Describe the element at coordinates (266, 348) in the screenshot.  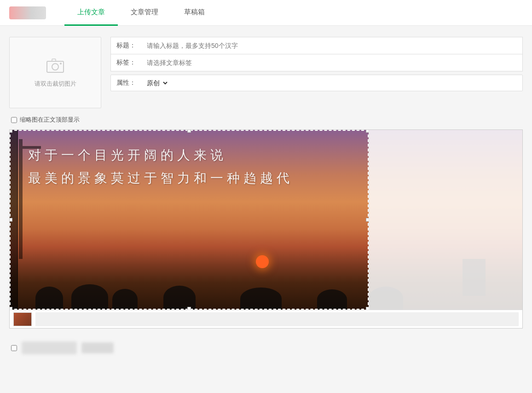
I see `footer-area` at that location.